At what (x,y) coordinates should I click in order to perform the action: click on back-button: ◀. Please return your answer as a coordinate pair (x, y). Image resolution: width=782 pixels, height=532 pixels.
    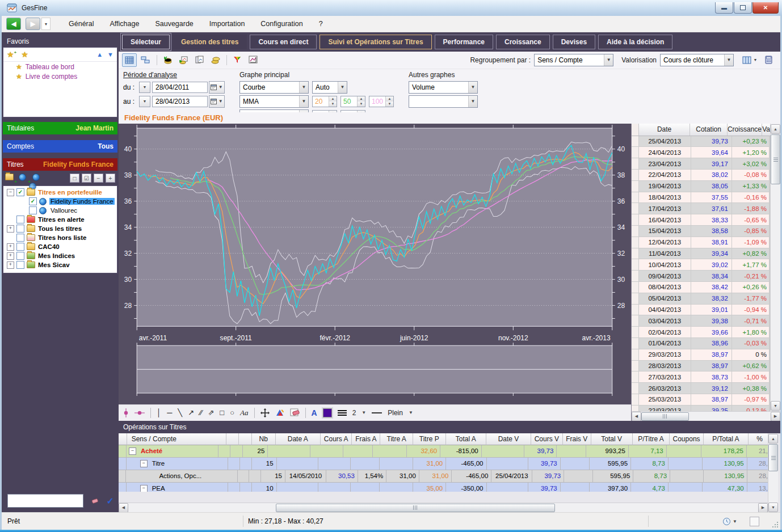
    Looking at the image, I should click on (14, 24).